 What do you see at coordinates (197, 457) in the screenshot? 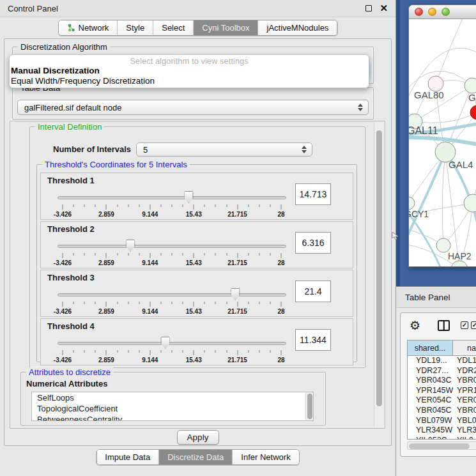
I see `cyni-mode-tab-bar: Impute Data Discretize Data Infer Networ…` at bounding box center [197, 457].